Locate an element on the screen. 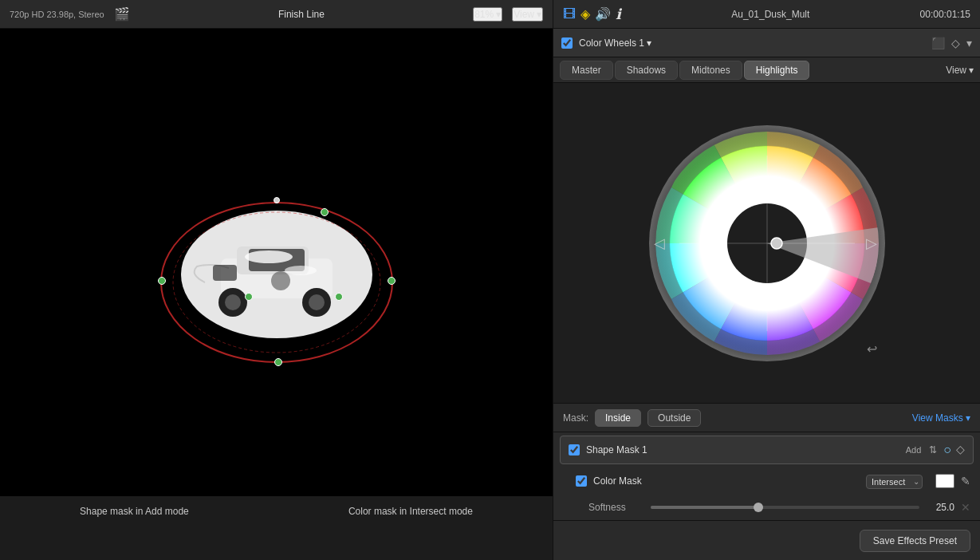 The width and height of the screenshot is (980, 560). effect-name-label: Color Wheels 1 ▾ is located at coordinates (752, 43).